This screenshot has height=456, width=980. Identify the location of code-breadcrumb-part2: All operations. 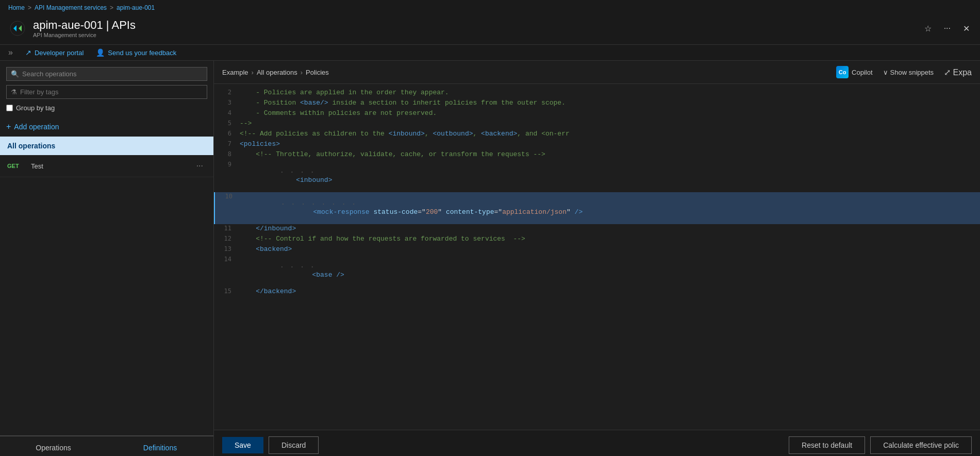
(277, 72).